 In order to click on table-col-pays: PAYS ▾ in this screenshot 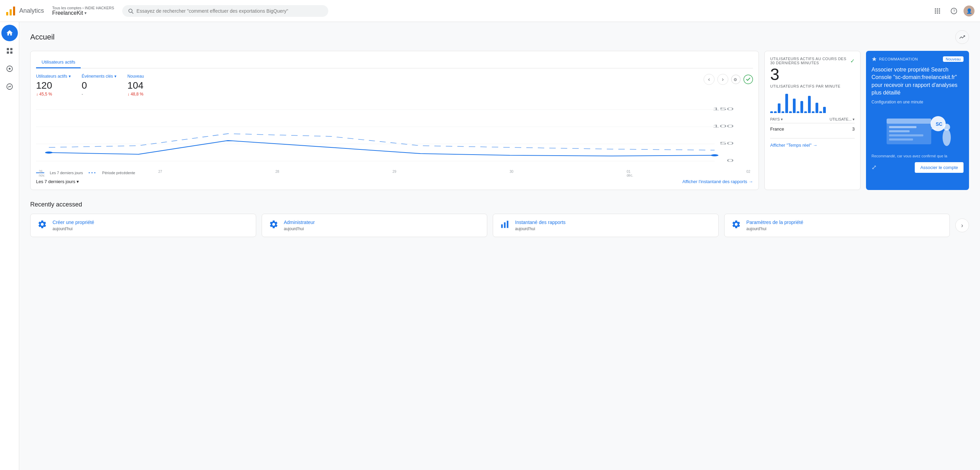, I will do `click(777, 119)`.